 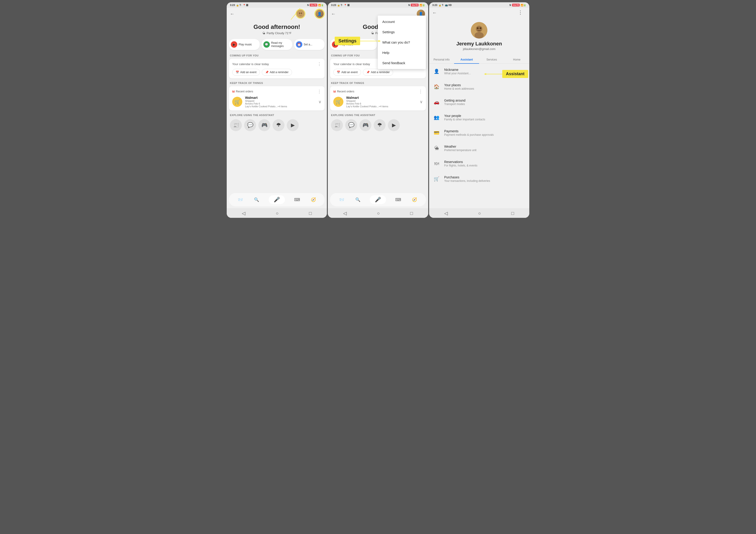 What do you see at coordinates (381, 102) in the screenshot?
I see `order-info-2: Walmart Shipped Arrives Feb 6 Lay's Kett…` at bounding box center [381, 102].